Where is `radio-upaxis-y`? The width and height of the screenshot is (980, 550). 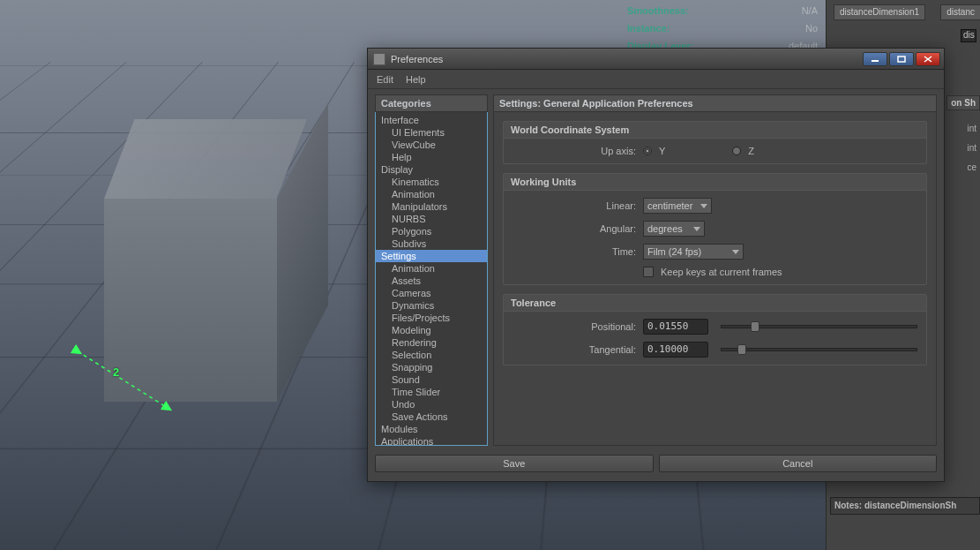
radio-upaxis-y is located at coordinates (647, 151).